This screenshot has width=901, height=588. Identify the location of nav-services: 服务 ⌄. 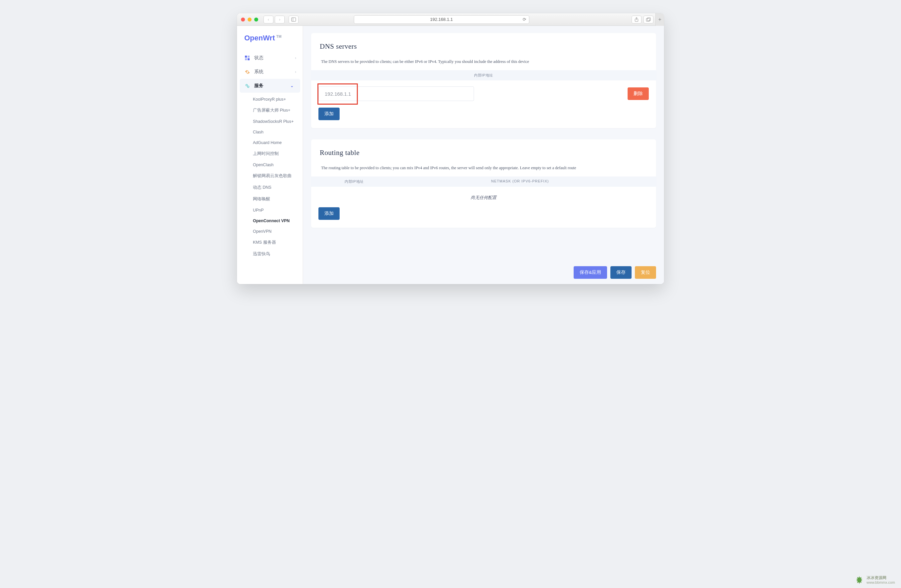
(270, 86).